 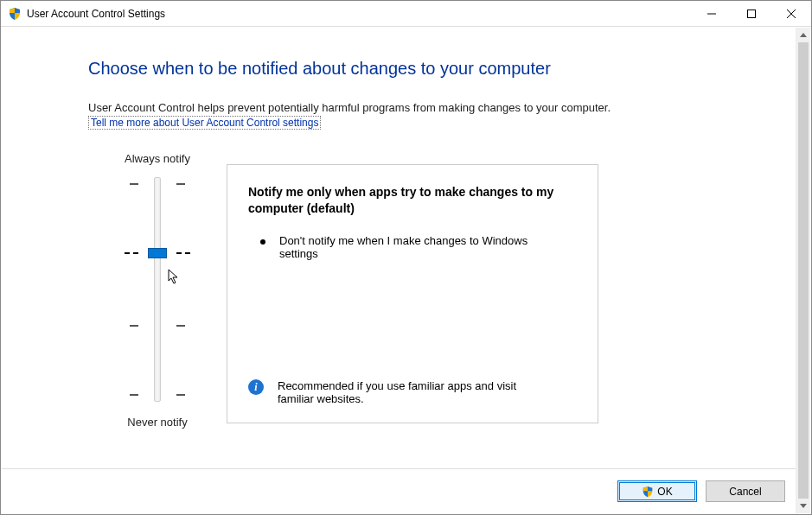 What do you see at coordinates (157, 289) in the screenshot?
I see `notification-slider` at bounding box center [157, 289].